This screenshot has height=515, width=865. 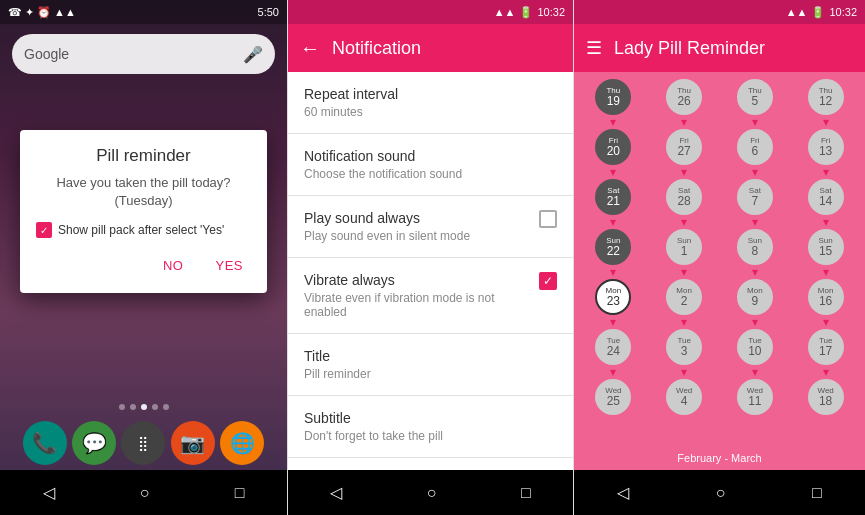 I want to click on day-num-0-5: 24, so click(x=614, y=351).